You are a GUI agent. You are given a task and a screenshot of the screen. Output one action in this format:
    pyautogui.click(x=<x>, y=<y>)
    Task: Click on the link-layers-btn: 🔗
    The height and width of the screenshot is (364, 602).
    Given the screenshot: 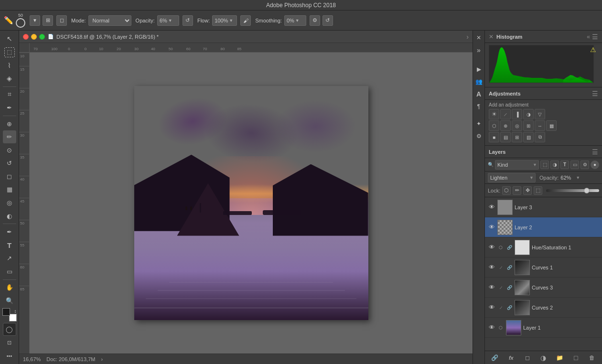 What is the action you would take?
    pyautogui.click(x=495, y=358)
    